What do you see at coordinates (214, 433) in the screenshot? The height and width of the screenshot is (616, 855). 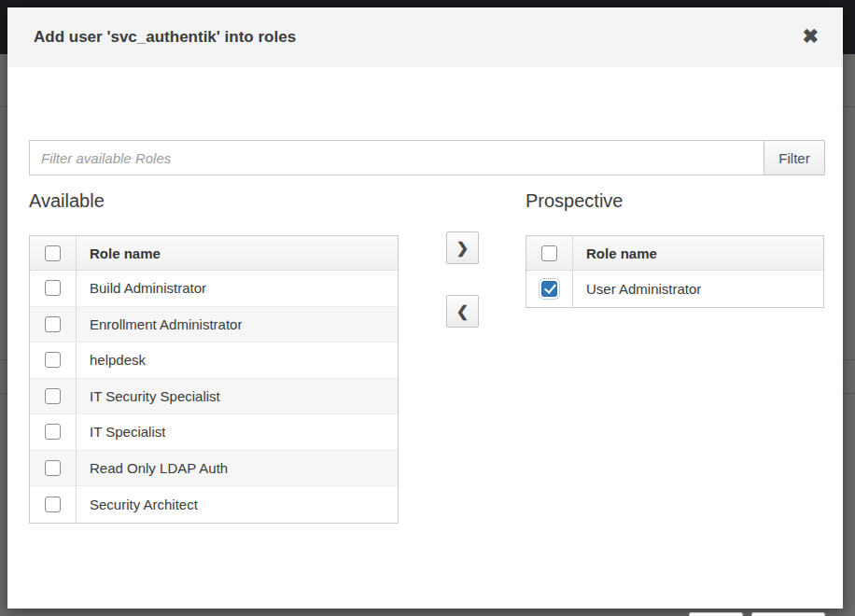 I see `table-row: IT Specialist` at bounding box center [214, 433].